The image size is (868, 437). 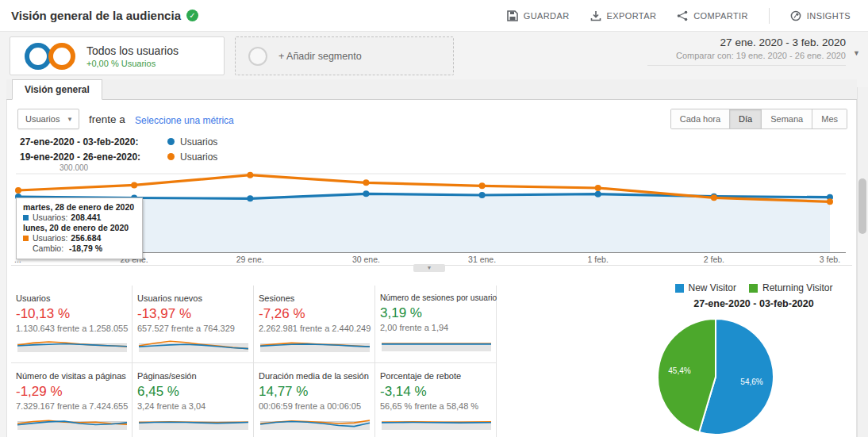 I want to click on granularity-month-button: Mes, so click(x=829, y=119).